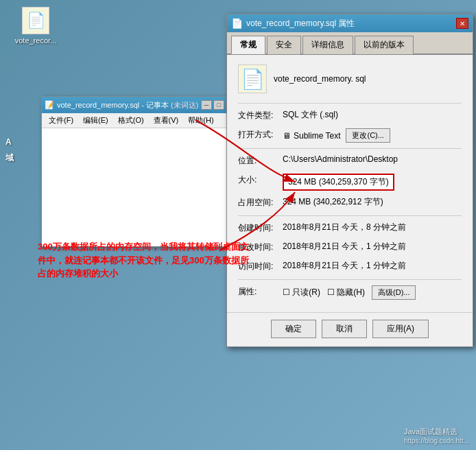  I want to click on prop-label-size: 大小:, so click(261, 180).